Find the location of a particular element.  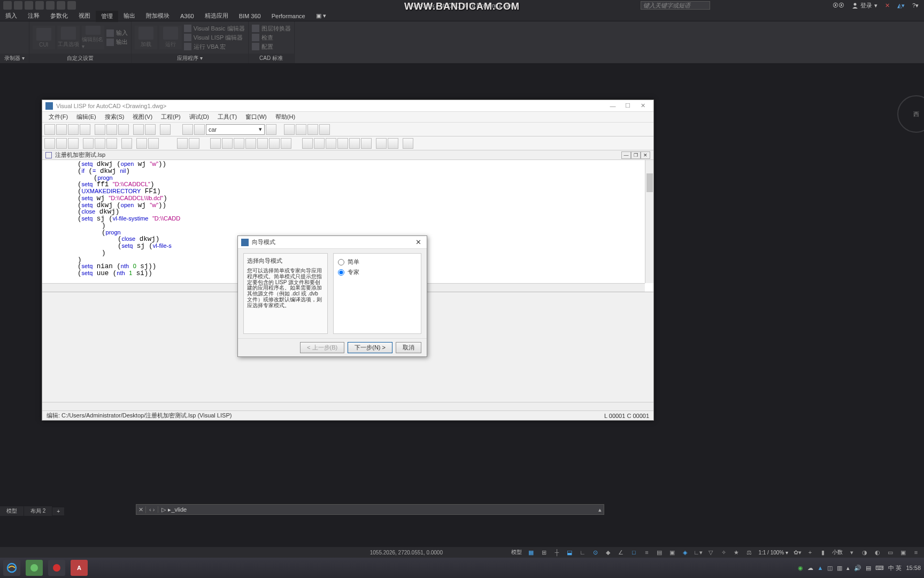

undo-icon is located at coordinates (138, 130).